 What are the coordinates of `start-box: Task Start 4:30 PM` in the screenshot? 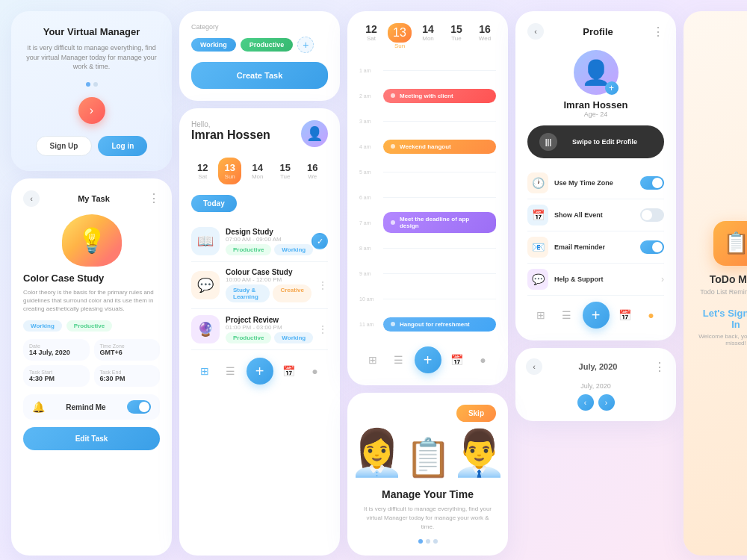 It's located at (57, 376).